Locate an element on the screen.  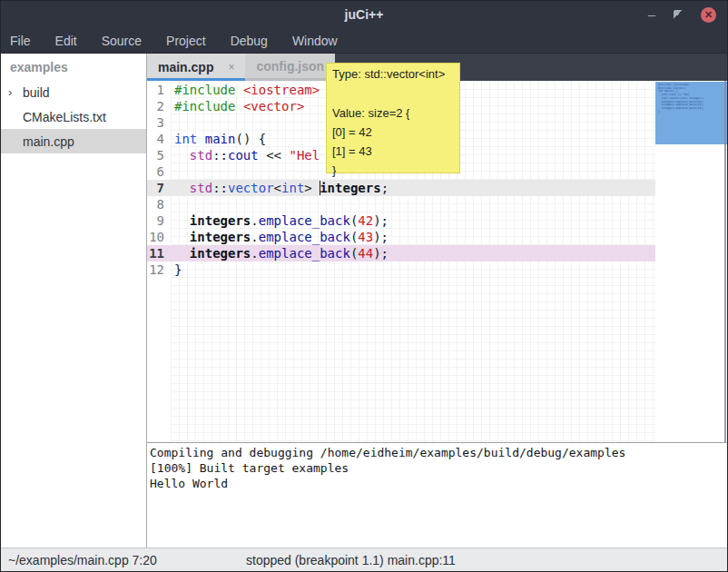
minimap-line: } is located at coordinates (693, 113).